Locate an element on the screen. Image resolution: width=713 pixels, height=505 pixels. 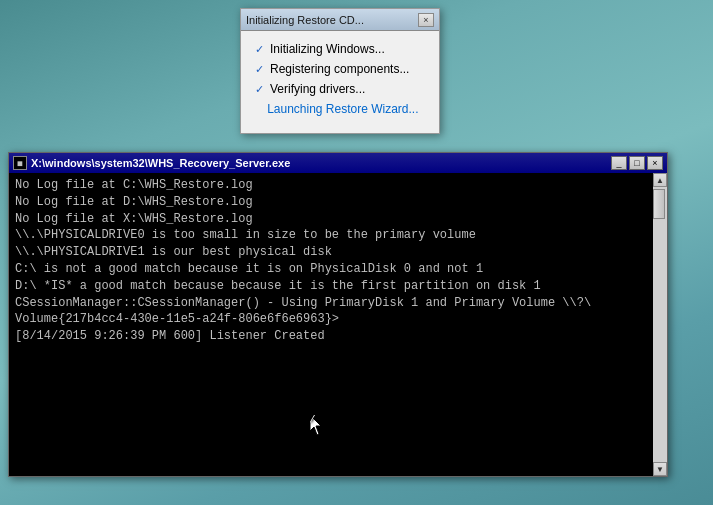
scrollbar-thumb is located at coordinates (659, 204).